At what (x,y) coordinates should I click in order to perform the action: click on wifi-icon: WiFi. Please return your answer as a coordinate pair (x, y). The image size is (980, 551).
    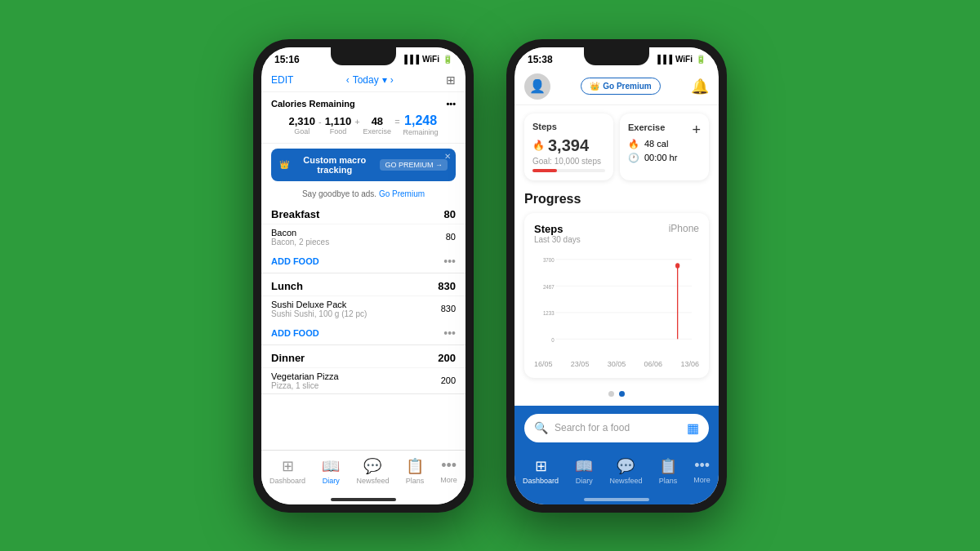
    Looking at the image, I should click on (431, 59).